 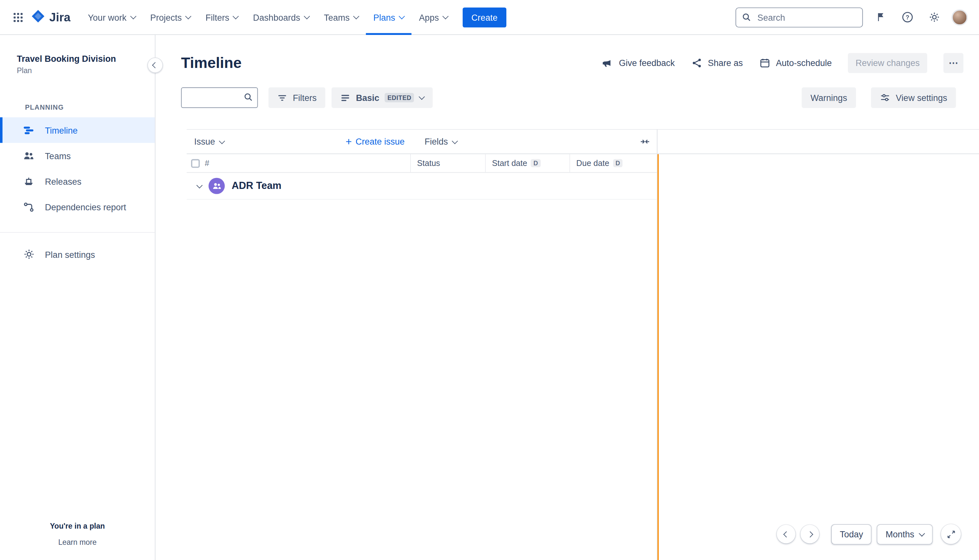 I want to click on select-all-checkbox, so click(x=195, y=163).